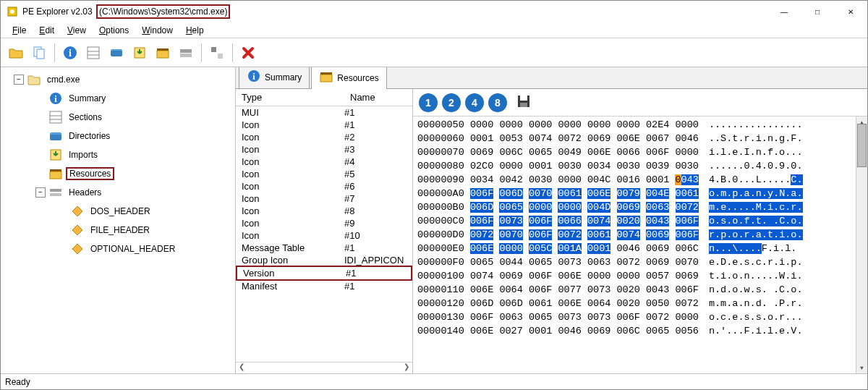  I want to click on hex-line: 000000A0 006F 006D 0070 0061 006E 0079 0…, so click(642, 194).